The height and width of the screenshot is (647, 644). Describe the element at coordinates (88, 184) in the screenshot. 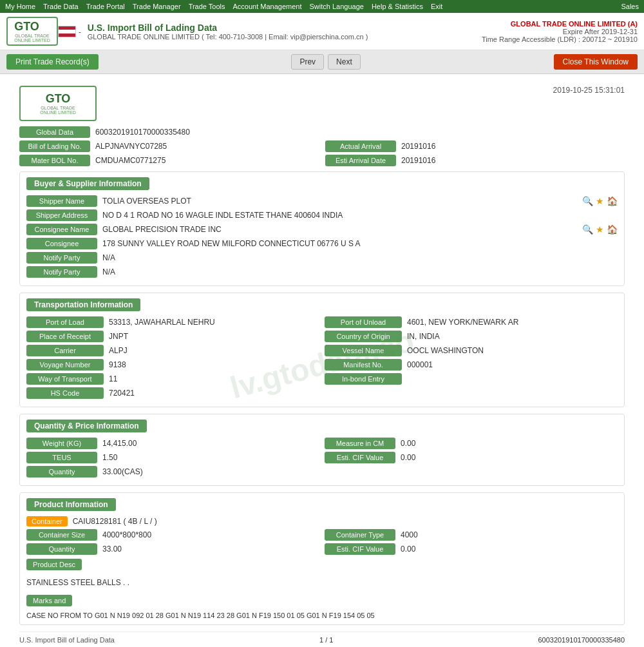

I see `buyer-supplier-title: Buyer & Supplier Information` at that location.